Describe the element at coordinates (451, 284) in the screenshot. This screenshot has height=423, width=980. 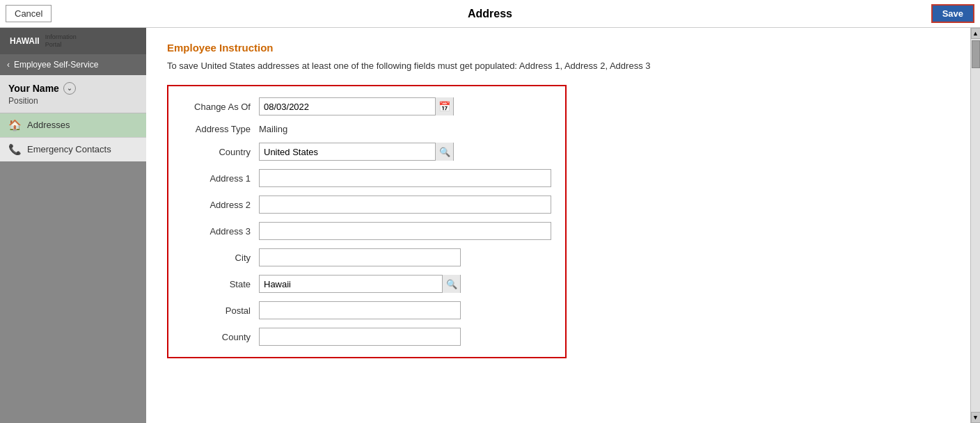
I see `state-search-icon: 🔍` at that location.